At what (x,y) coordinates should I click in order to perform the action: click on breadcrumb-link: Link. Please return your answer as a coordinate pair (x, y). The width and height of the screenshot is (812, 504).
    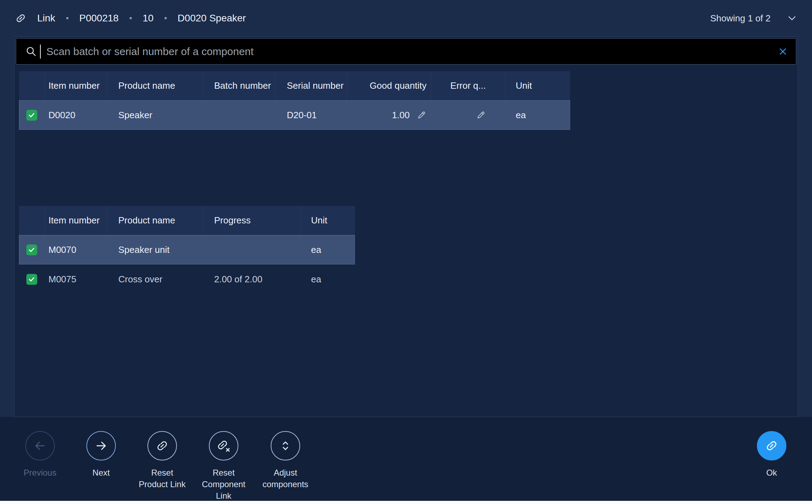
    Looking at the image, I should click on (46, 18).